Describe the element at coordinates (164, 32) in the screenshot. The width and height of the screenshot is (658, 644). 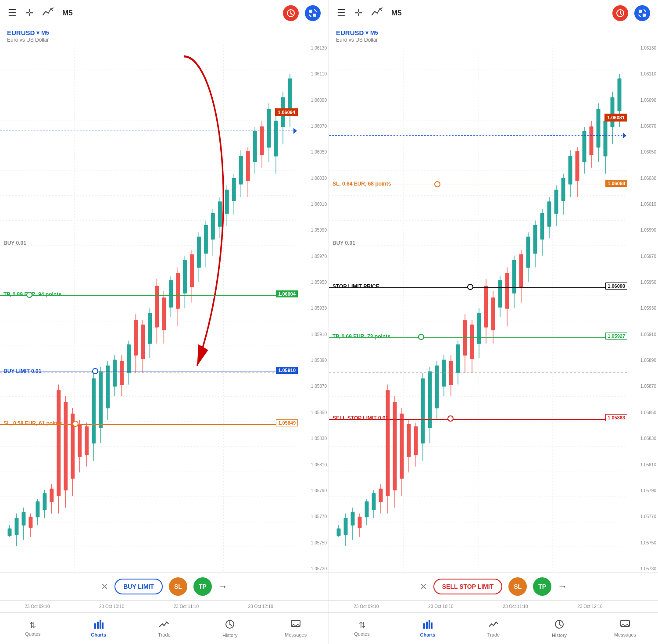
I see `symbol-label: EURUSD ▾ M5` at that location.